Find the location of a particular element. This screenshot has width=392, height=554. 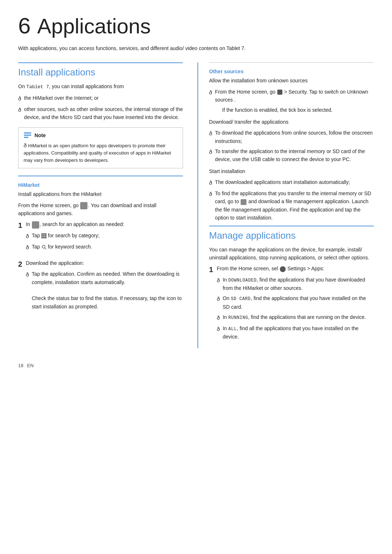

himarket-divider is located at coordinates (101, 176).